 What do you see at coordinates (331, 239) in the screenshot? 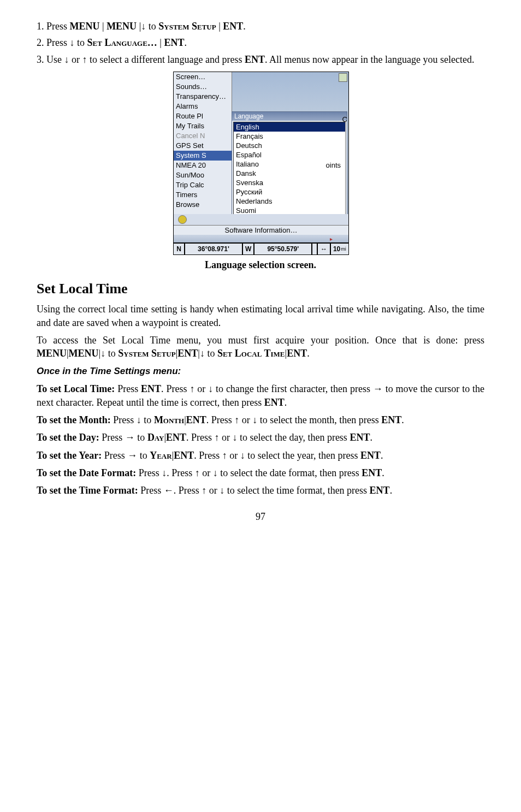
I see `compass-icon: ▸` at bounding box center [331, 239].